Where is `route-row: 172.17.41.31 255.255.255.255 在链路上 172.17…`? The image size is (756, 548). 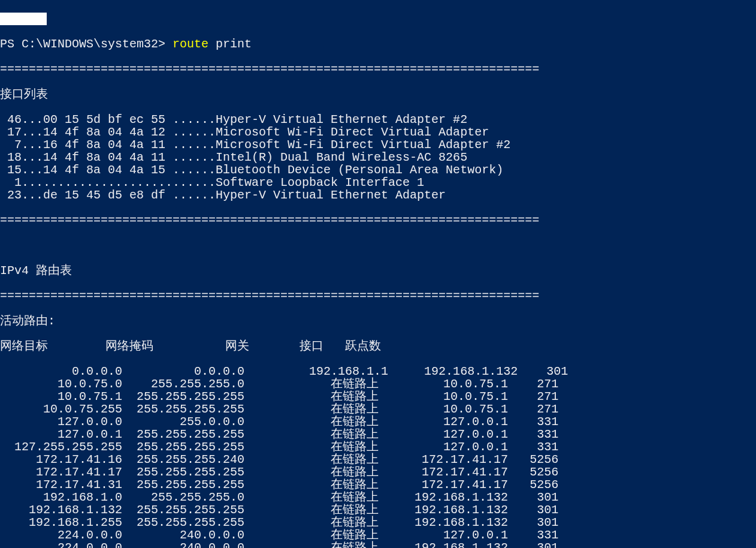 route-row: 172.17.41.31 255.255.255.255 在链路上 172.17… is located at coordinates (378, 484).